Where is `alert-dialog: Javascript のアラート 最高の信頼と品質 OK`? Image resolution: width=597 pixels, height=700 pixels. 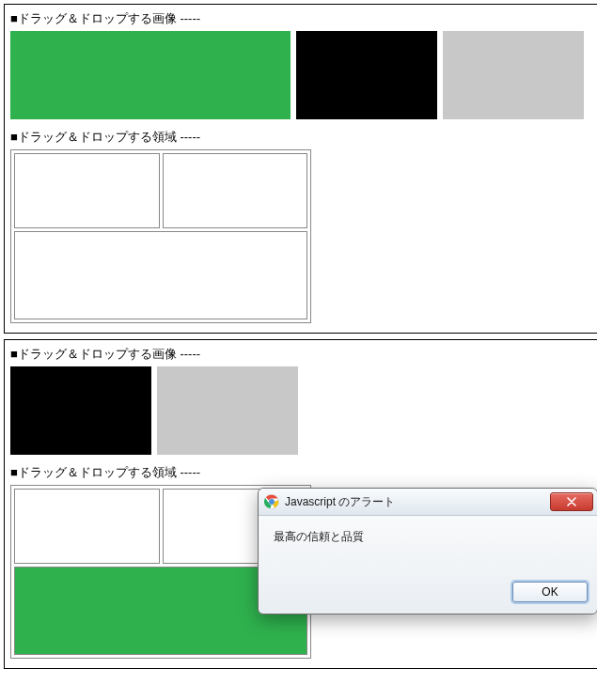 alert-dialog: Javascript のアラート 最高の信頼と品質 OK is located at coordinates (427, 551).